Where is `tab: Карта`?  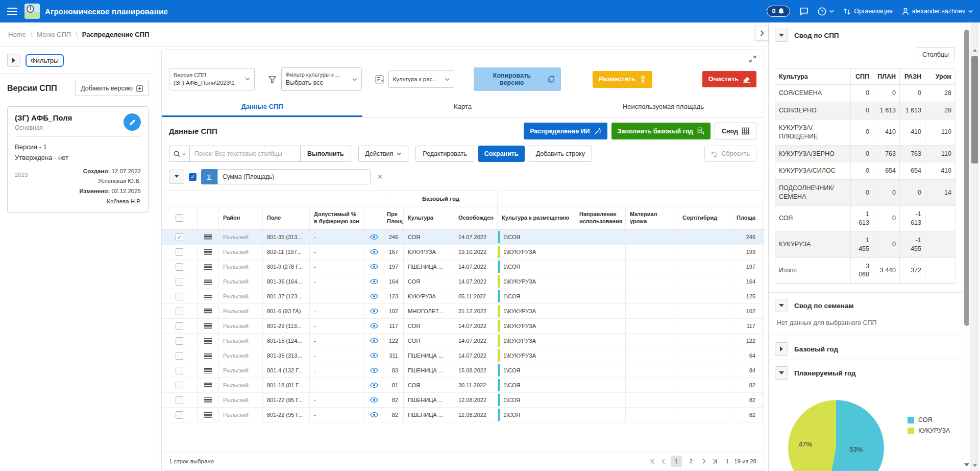
tab: Карта is located at coordinates (462, 107).